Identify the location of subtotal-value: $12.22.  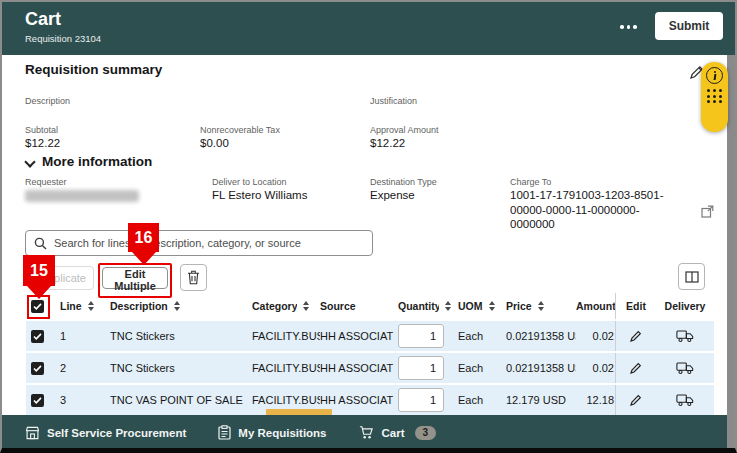
(42, 143).